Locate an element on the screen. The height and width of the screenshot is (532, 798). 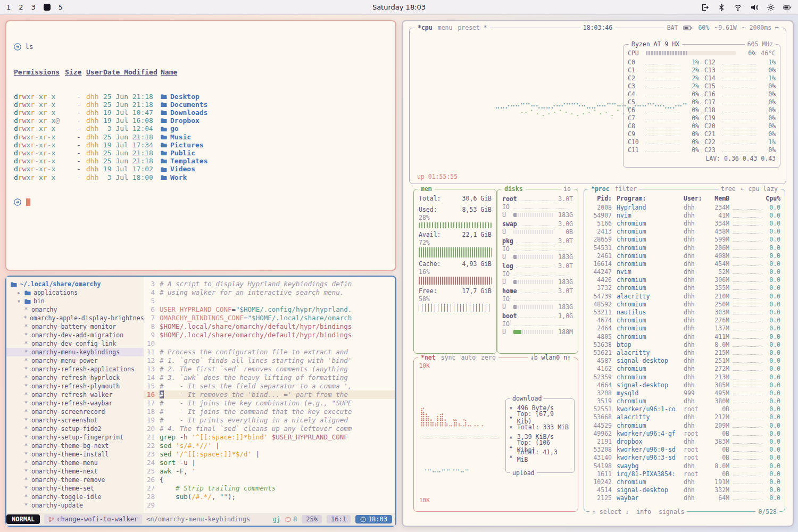
process-row: 54739alacrittydhh210M0.0 is located at coordinates (684, 296).